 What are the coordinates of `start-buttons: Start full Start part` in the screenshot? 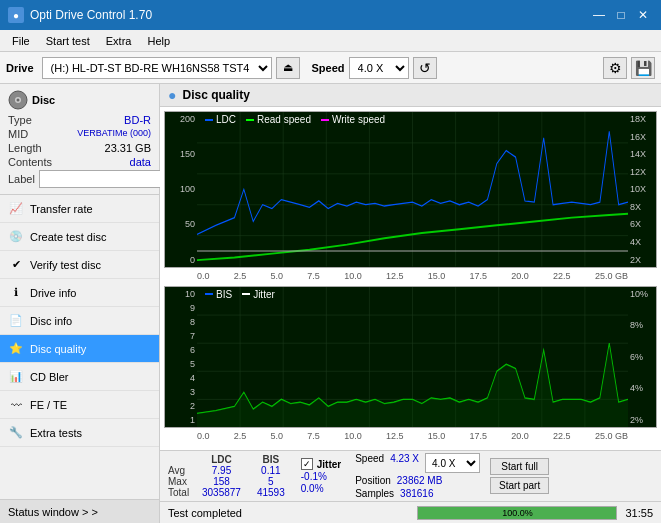 It's located at (520, 476).